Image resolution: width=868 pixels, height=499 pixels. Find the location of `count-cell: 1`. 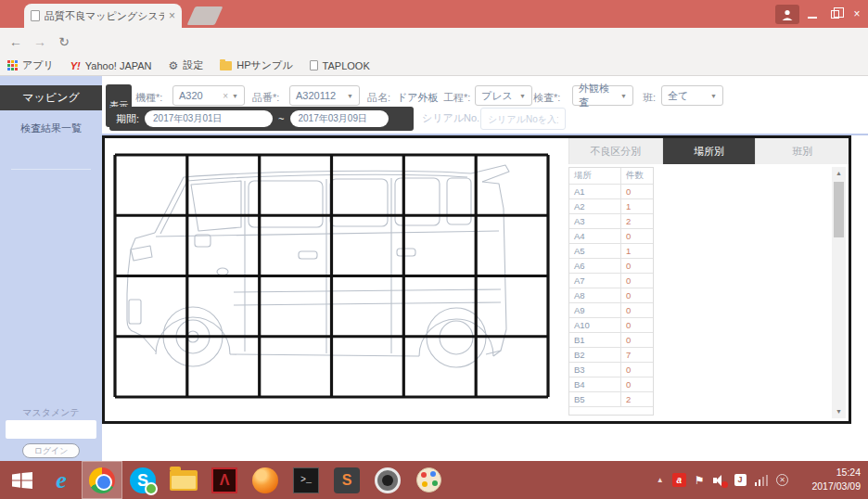

count-cell: 1 is located at coordinates (637, 206).